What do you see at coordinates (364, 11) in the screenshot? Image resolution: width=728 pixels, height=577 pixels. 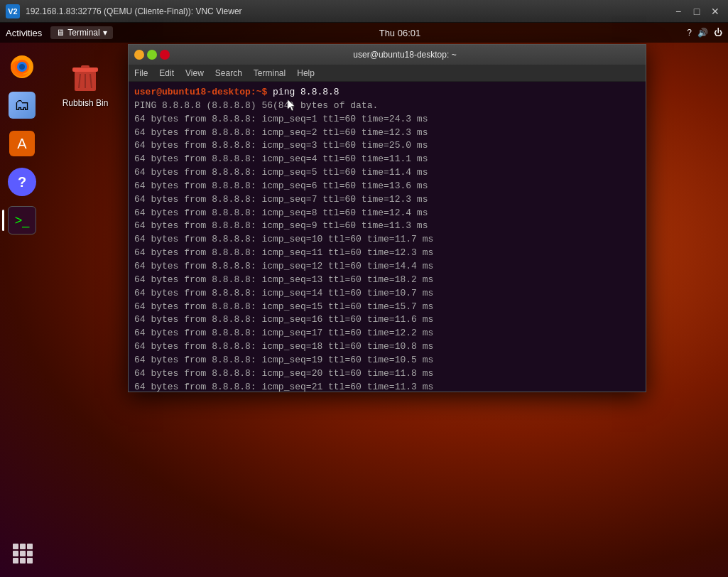 I see `vnc-titlebar: V2 192.168.1.83:32776 (QEMU (Cliente-Fin…` at bounding box center [364, 11].